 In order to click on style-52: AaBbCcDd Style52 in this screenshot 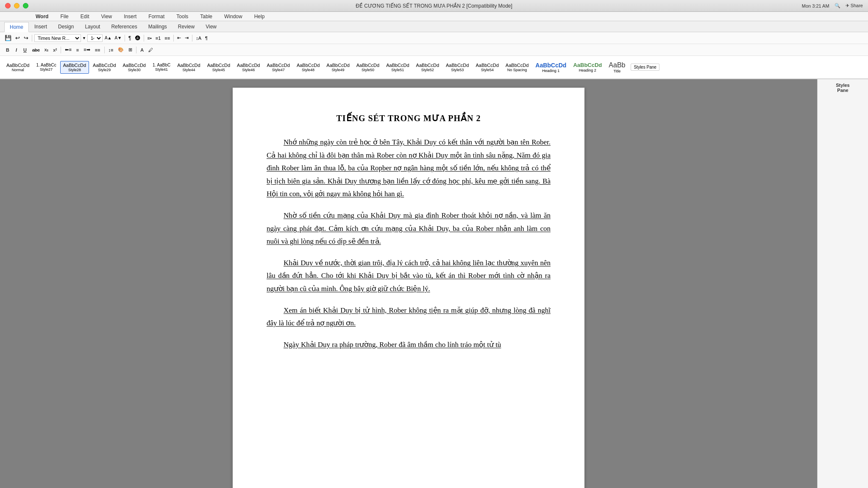, I will do `click(428, 67)`.